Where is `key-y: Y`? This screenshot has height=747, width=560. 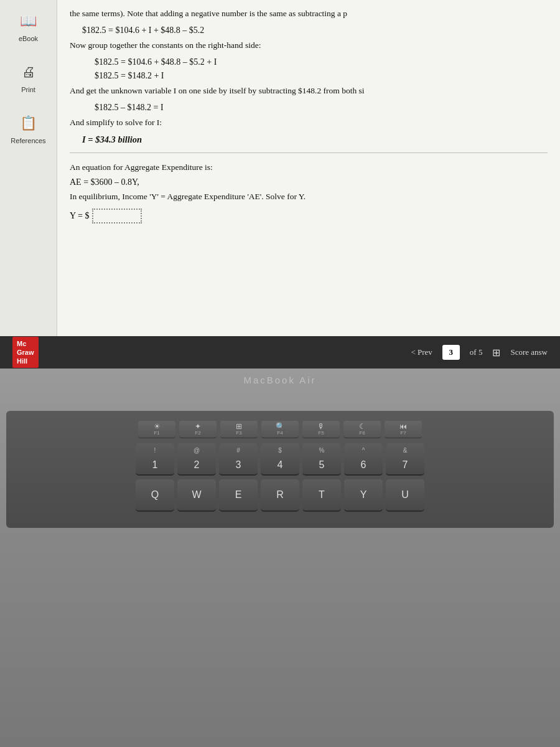 key-y: Y is located at coordinates (363, 496).